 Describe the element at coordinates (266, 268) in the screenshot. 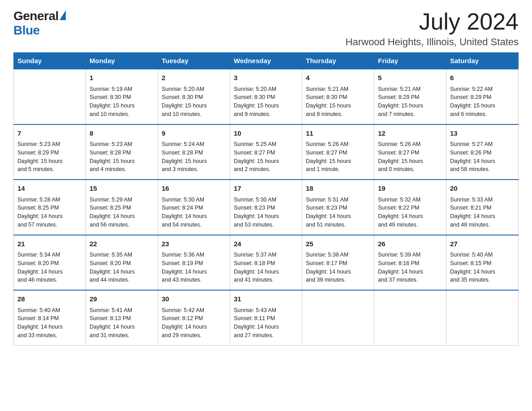

I see `day-info: Sunrise: 5:37 AM Sunset: 8:18 PM Dayligh…` at that location.